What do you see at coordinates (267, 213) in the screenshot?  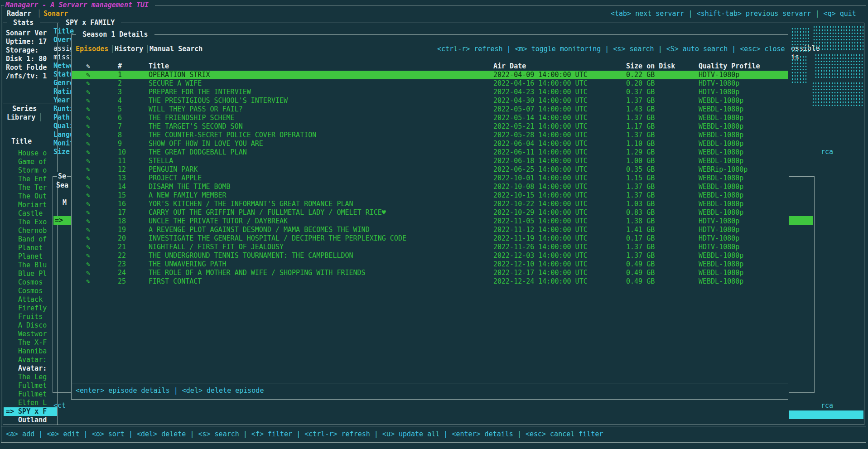 I see `episode-title: CARRY OUT THE GRIFFIN PLAN / FULLMETAL L…` at bounding box center [267, 213].